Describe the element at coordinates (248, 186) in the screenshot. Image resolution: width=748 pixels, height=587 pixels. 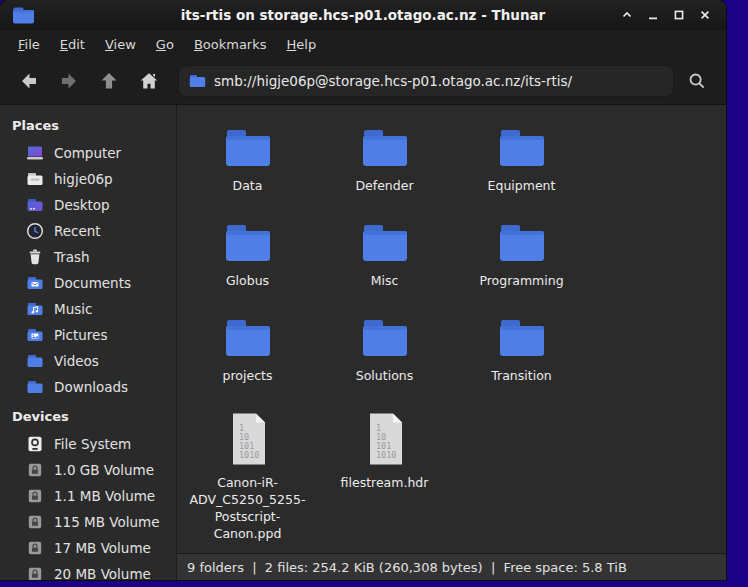
I see `file-label: Data` at that location.